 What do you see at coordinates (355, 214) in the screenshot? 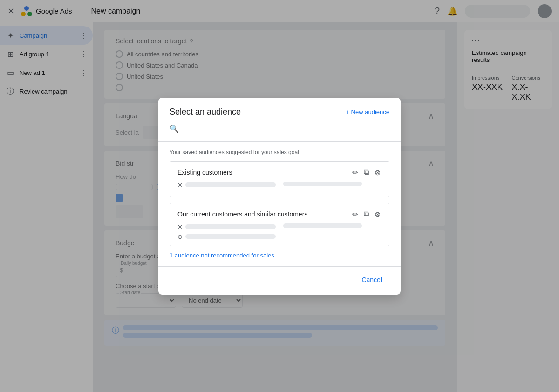
I see `edit-button-current: ✏` at bounding box center [355, 214].